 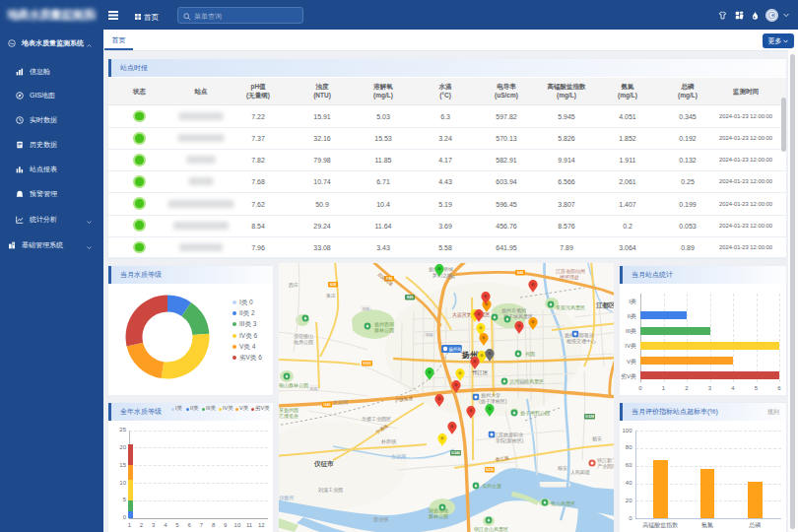 What do you see at coordinates (492, 487) in the screenshot?
I see `svg-text: 瓜州古渡` at bounding box center [492, 487].